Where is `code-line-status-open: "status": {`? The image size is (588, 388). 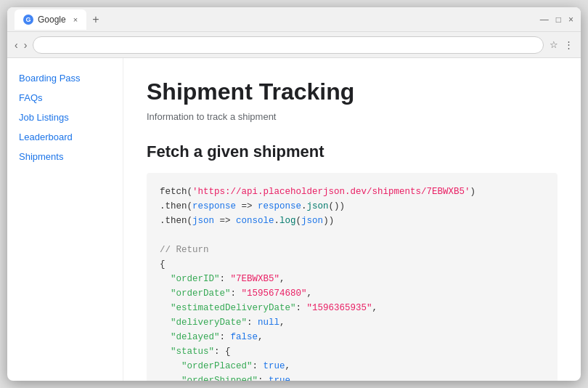
code-line-status-open: "status": { is located at coordinates (352, 352).